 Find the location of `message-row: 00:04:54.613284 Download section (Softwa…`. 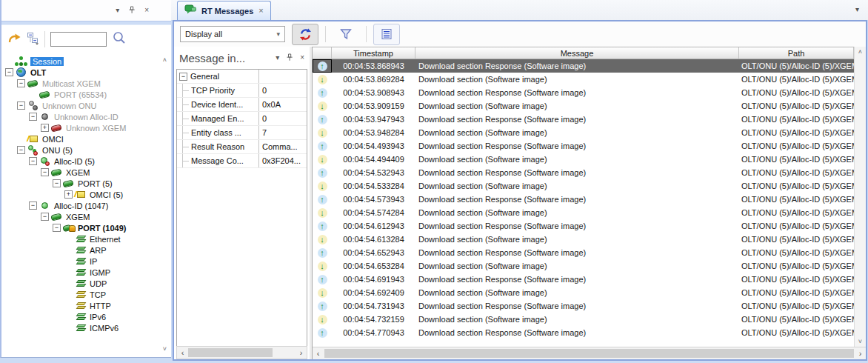

message-row: 00:04:54.613284 Download section (Softwa… is located at coordinates (584, 239).